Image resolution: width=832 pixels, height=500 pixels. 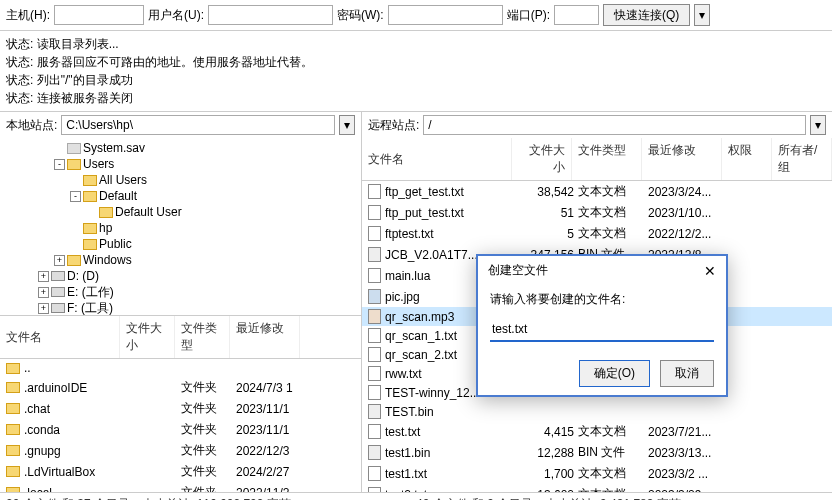 What do you see at coordinates (546, 453) in the screenshot?
I see `file-size: 12,288` at bounding box center [546, 453].